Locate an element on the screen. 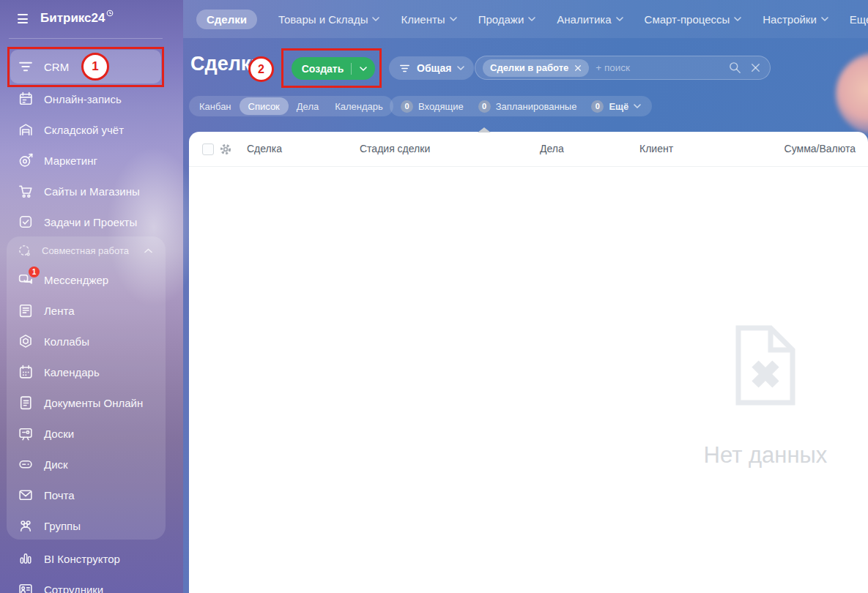 This screenshot has width=868, height=593. sidebar-item-label: Складской учёт is located at coordinates (84, 130).